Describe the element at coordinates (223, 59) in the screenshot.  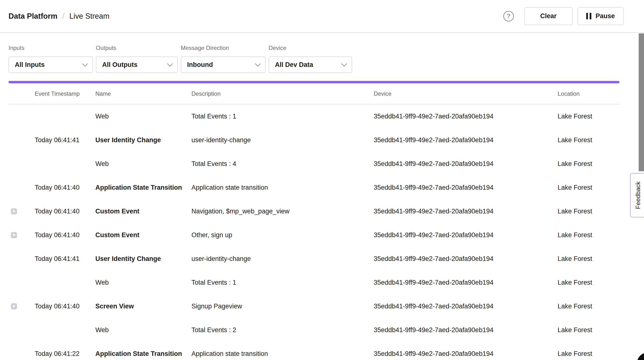
I see `filter-message-direction: Message Direction Inbound` at that location.